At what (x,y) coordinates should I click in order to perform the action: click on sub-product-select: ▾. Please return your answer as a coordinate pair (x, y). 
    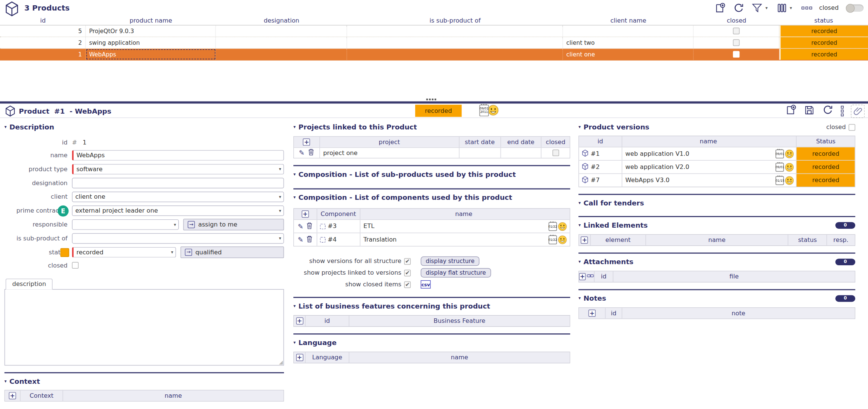
    Looking at the image, I should click on (178, 239).